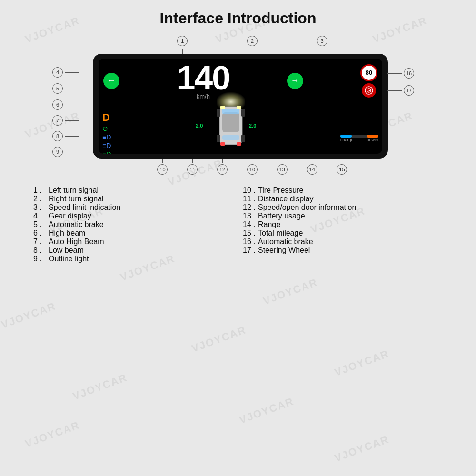  Describe the element at coordinates (238, 18) in the screenshot. I see `page-title: Interface Introduction` at that location.